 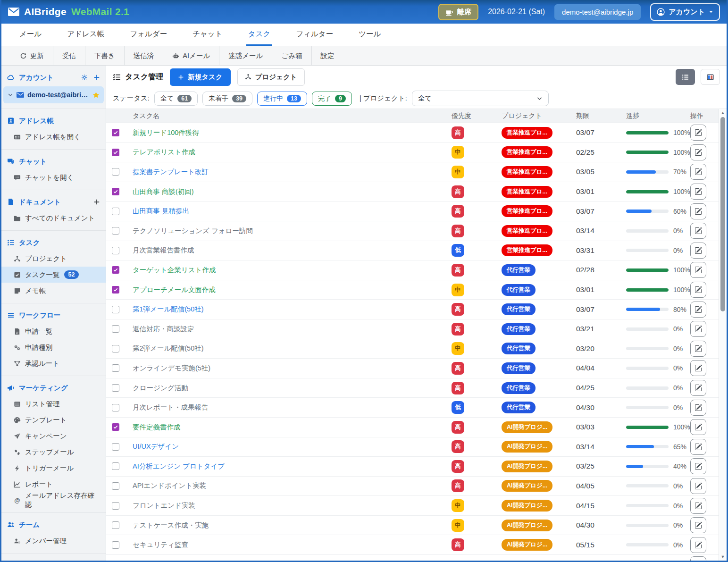 What do you see at coordinates (292, 172) in the screenshot?
I see `task-name-link: 提案書テンプレート改訂` at bounding box center [292, 172].